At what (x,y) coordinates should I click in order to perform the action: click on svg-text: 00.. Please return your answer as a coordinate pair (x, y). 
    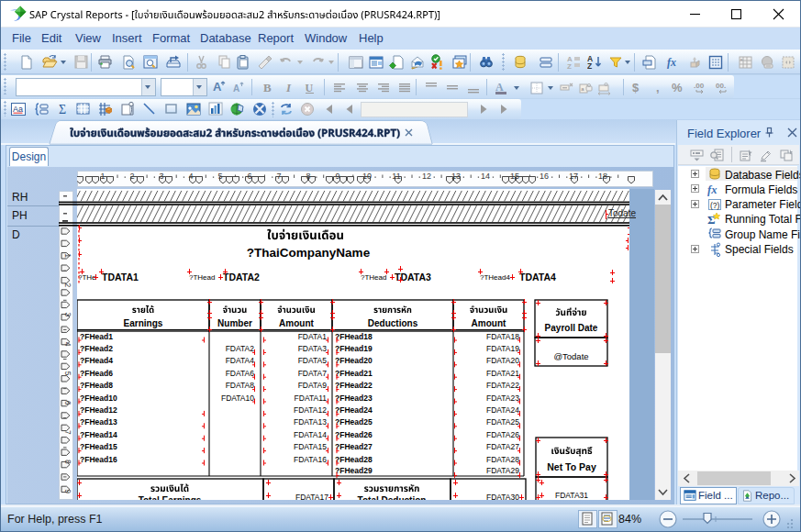
    Looking at the image, I should click on (721, 86).